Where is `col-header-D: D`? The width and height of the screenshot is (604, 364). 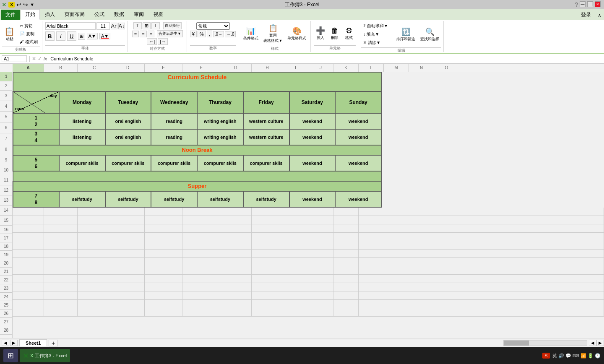
col-header-D: D is located at coordinates (128, 68).